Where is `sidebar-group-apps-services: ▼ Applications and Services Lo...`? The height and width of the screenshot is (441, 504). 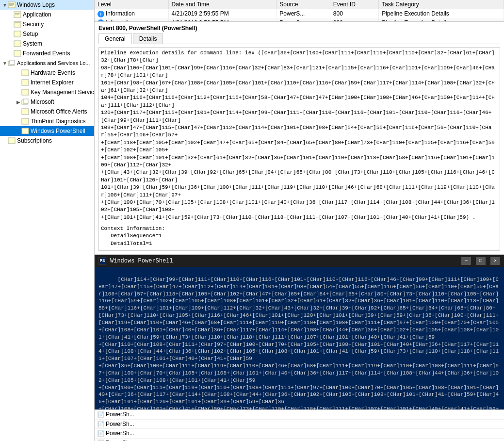
sidebar-group-apps-services: ▼ Applications and Services Lo... is located at coordinates (47, 63).